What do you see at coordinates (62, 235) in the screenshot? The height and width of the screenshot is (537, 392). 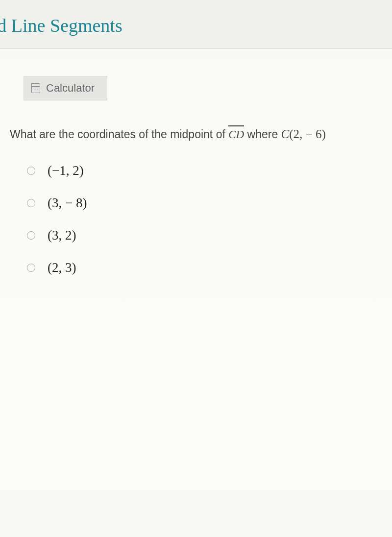 I see `option-label: (1, 1)` at bounding box center [62, 235].